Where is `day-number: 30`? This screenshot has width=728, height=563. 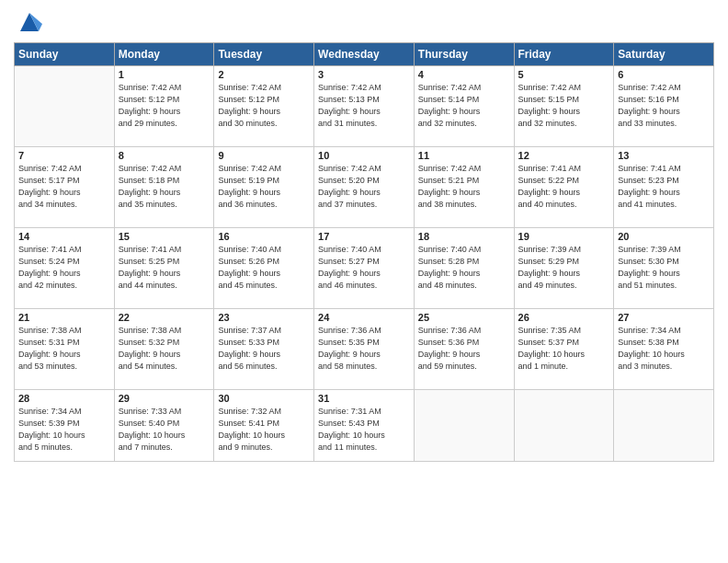
day-number: 30 is located at coordinates (264, 398).